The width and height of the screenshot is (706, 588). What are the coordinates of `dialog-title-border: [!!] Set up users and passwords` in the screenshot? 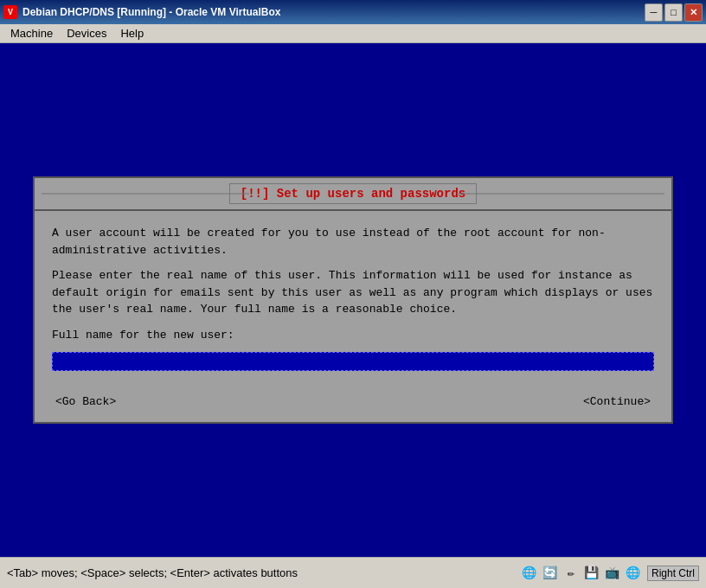 It's located at (353, 194).